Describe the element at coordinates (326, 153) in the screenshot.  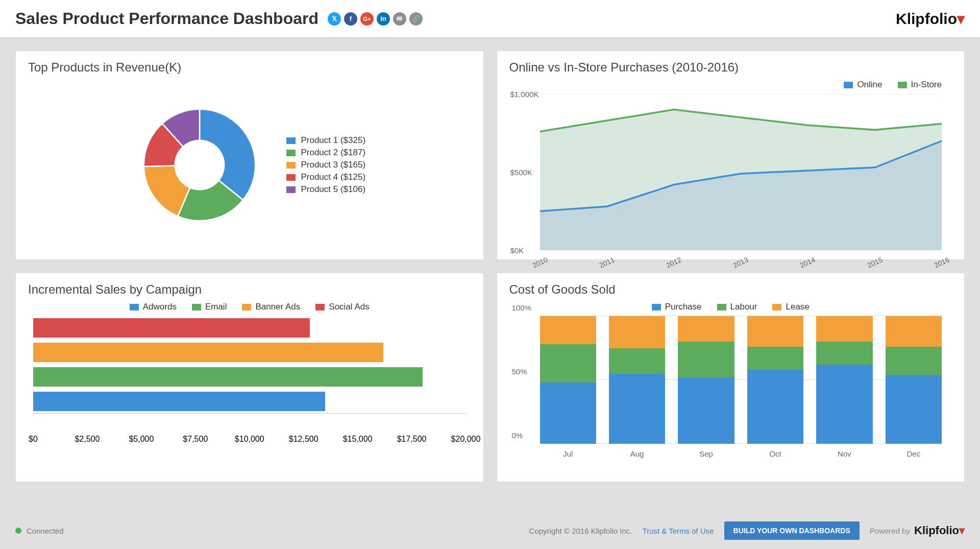
I see `legend-item: Product 2 ($187)` at that location.